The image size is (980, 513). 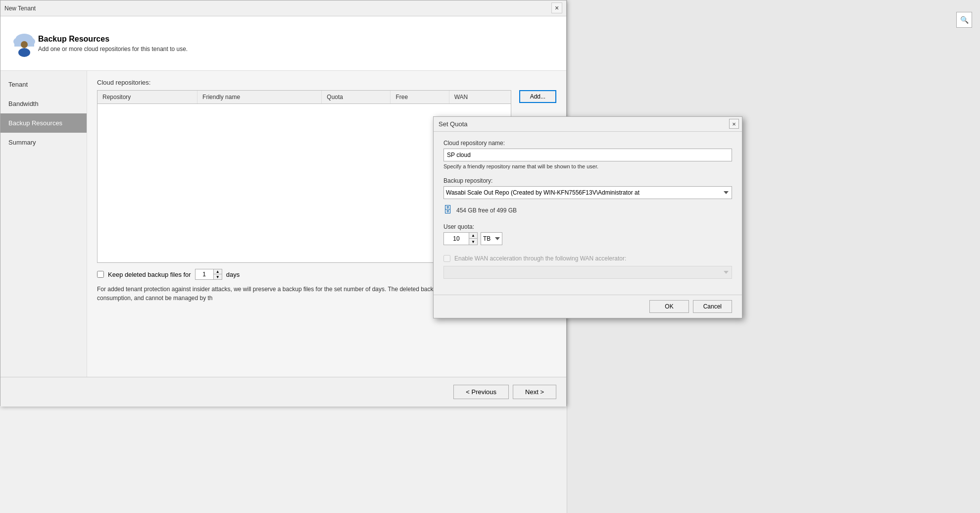 What do you see at coordinates (448, 210) in the screenshot?
I see `database-icon: 🗄` at bounding box center [448, 210].